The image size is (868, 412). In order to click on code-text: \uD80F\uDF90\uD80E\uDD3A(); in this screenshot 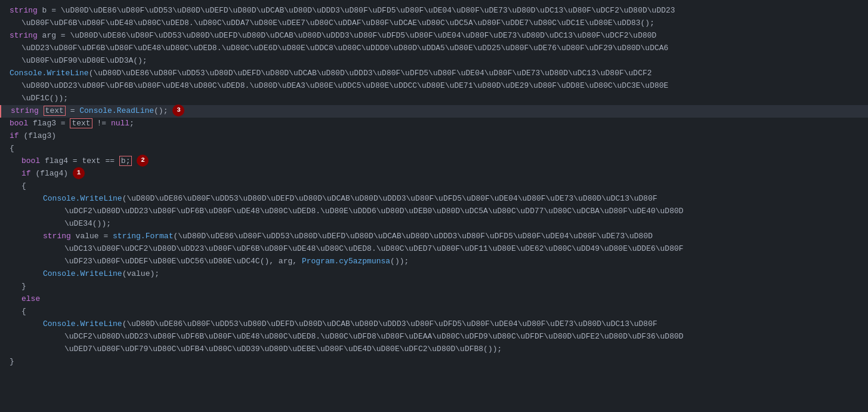, I will do `click(85, 61)`.